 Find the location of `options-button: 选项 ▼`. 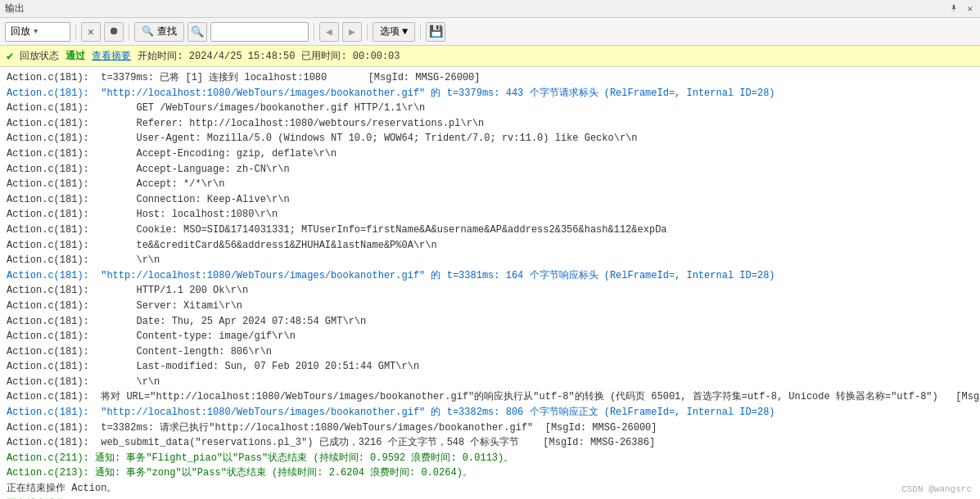

options-button: 选项 ▼ is located at coordinates (394, 32).